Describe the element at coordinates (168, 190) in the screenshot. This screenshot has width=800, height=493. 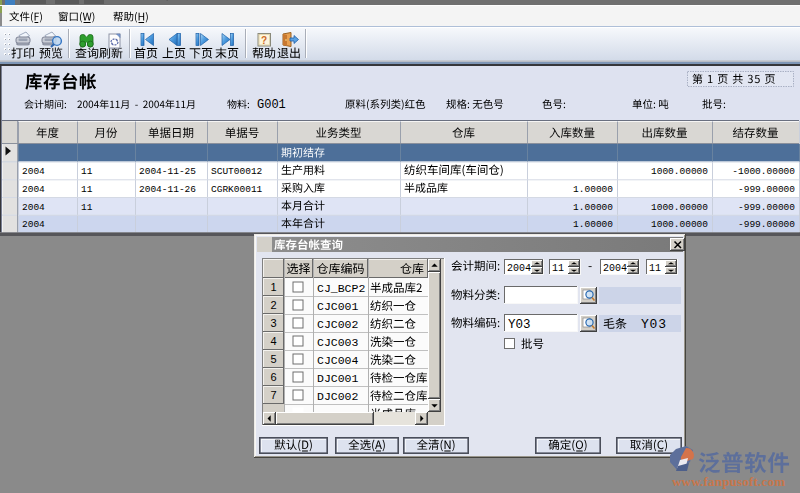
I see `svg-text: 2004-11-26` at that location.